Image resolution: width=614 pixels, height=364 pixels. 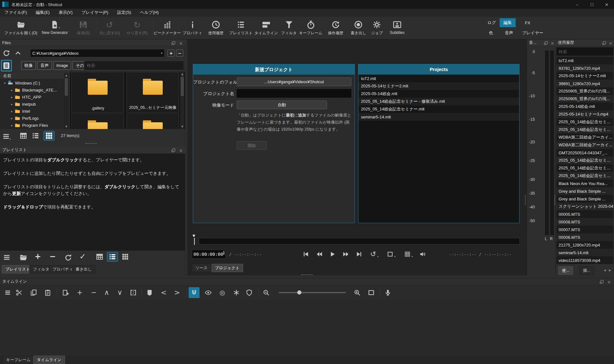 What do you see at coordinates (19, 293) in the screenshot?
I see `cut-button` at bounding box center [19, 293].